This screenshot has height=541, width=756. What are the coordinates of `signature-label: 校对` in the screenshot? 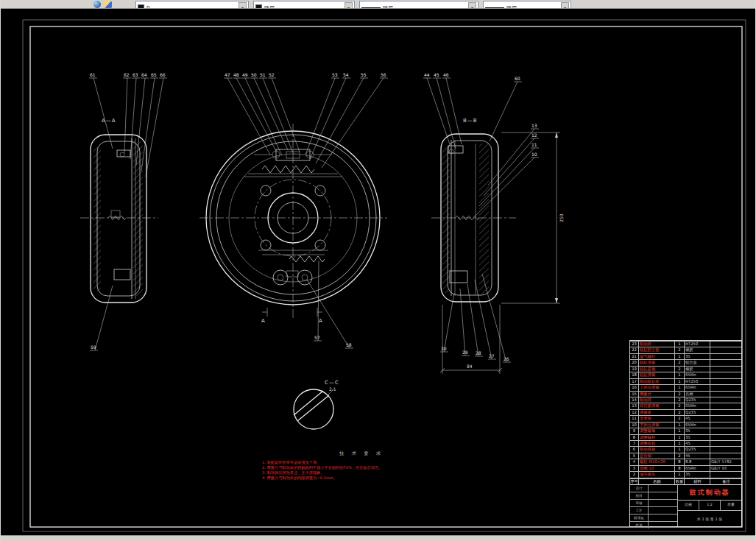 It's located at (639, 496).